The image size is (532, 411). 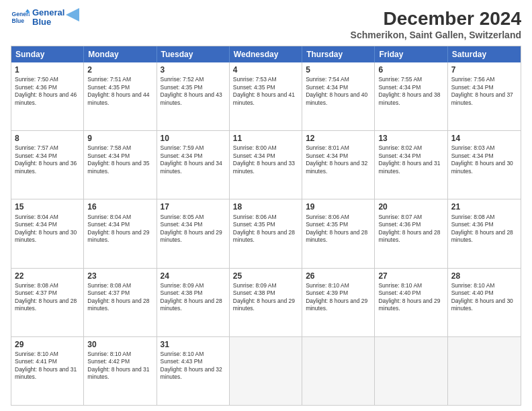 I want to click on day-number: 18, so click(x=266, y=207).